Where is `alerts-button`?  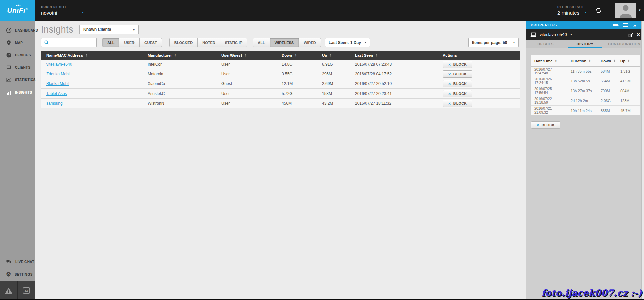
alerts-button is located at coordinates (9, 290).